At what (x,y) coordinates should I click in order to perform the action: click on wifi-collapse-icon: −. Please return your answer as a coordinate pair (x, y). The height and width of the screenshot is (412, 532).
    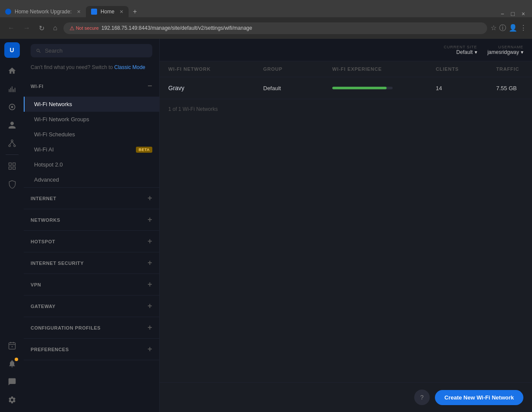
    Looking at the image, I should click on (150, 86).